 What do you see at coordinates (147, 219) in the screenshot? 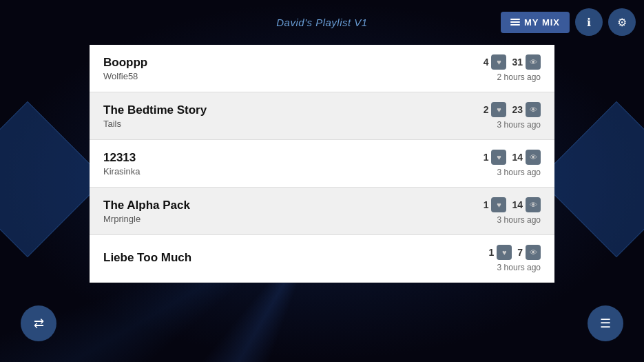
I see `track-author: Mrpringle` at bounding box center [147, 219].